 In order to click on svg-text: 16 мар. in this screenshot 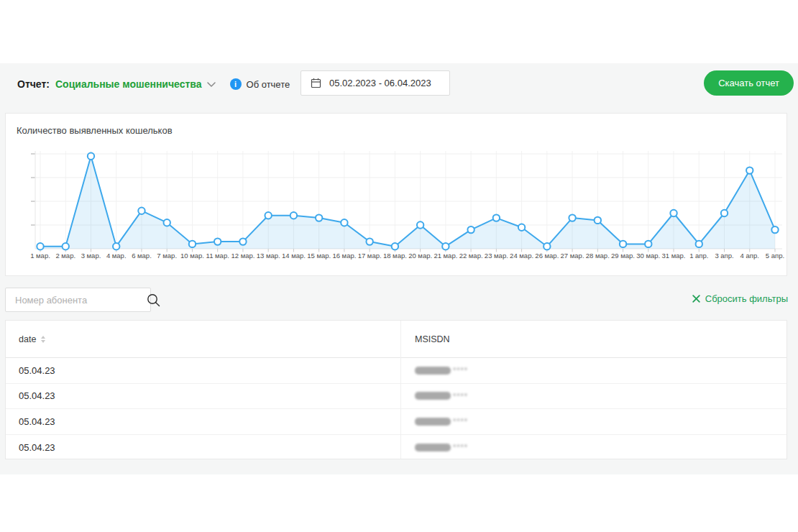, I will do `click(344, 256)`.